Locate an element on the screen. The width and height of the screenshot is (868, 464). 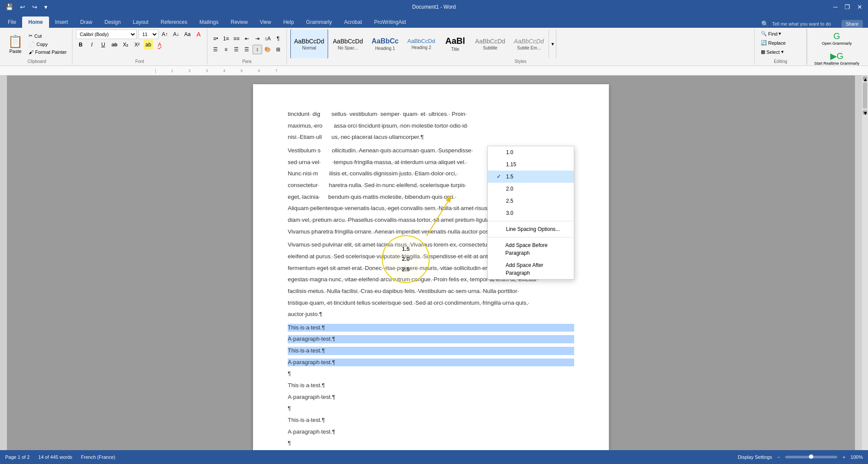
align-left-button: ☰ is located at coordinates (216, 49).